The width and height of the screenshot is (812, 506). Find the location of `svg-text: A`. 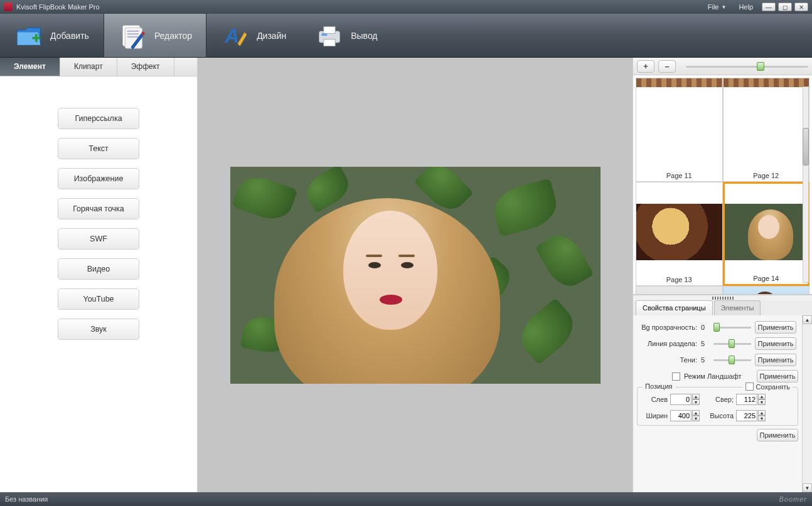

svg-text: A is located at coordinates (232, 36).